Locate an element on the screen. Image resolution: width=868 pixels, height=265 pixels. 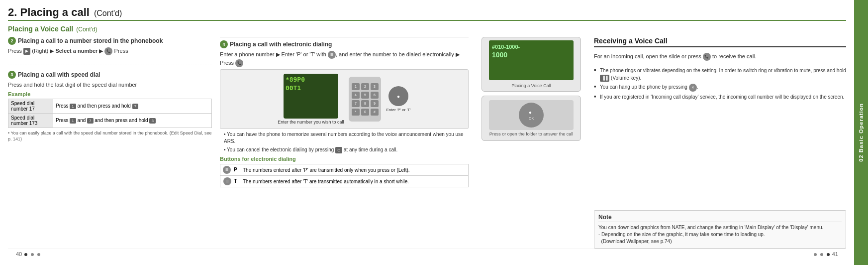
t-icon: ☰ is located at coordinates (227, 181).